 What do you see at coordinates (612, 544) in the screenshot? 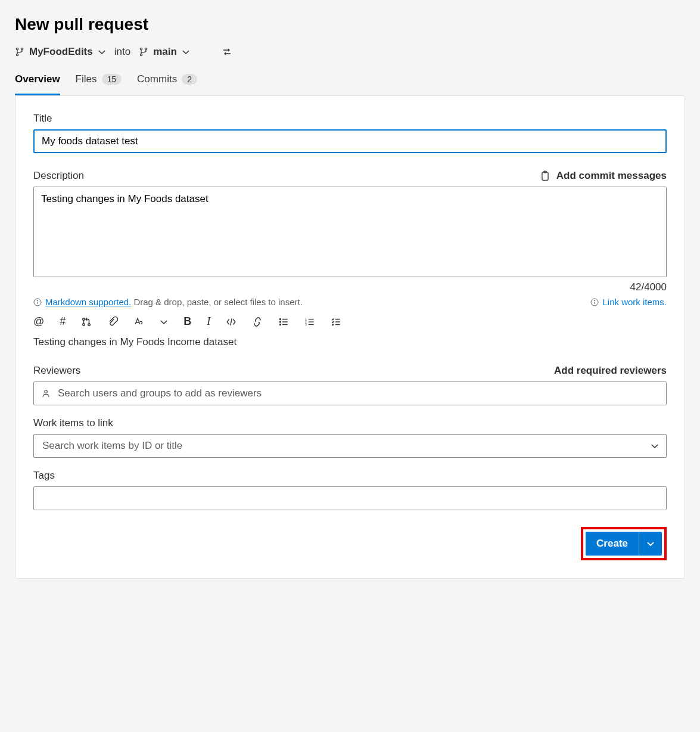
I see `create-button: Create` at bounding box center [612, 544].